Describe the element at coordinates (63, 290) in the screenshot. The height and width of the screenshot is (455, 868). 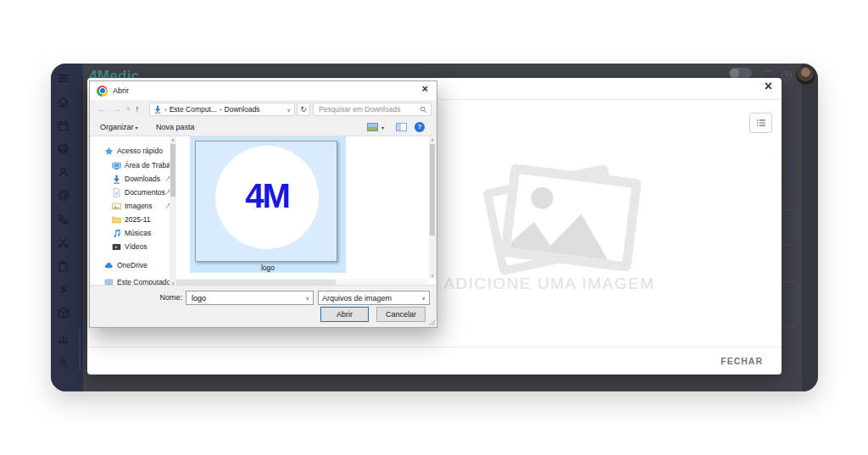
I see `dollar-icon: $` at that location.